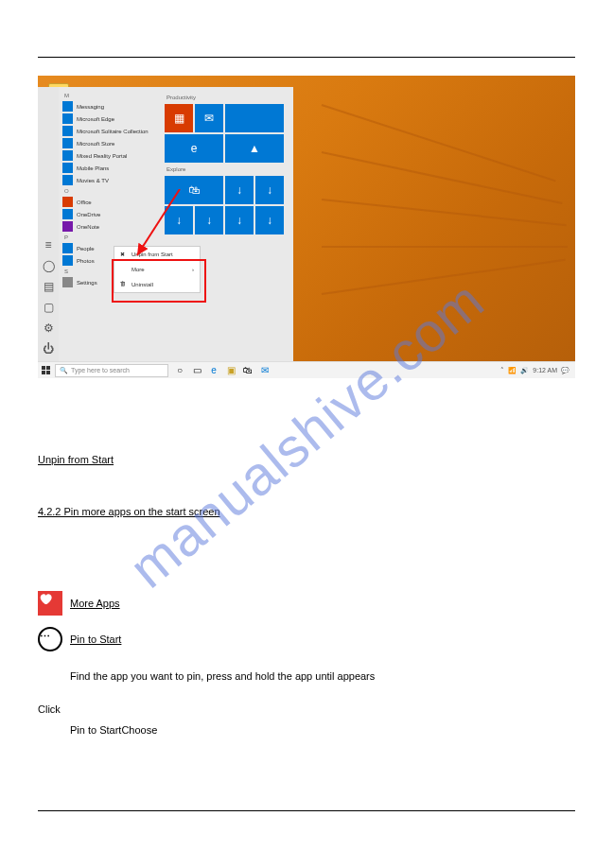 This screenshot has width=613, height=868. What do you see at coordinates (50, 603) in the screenshot?
I see `health-app-icon` at bounding box center [50, 603].